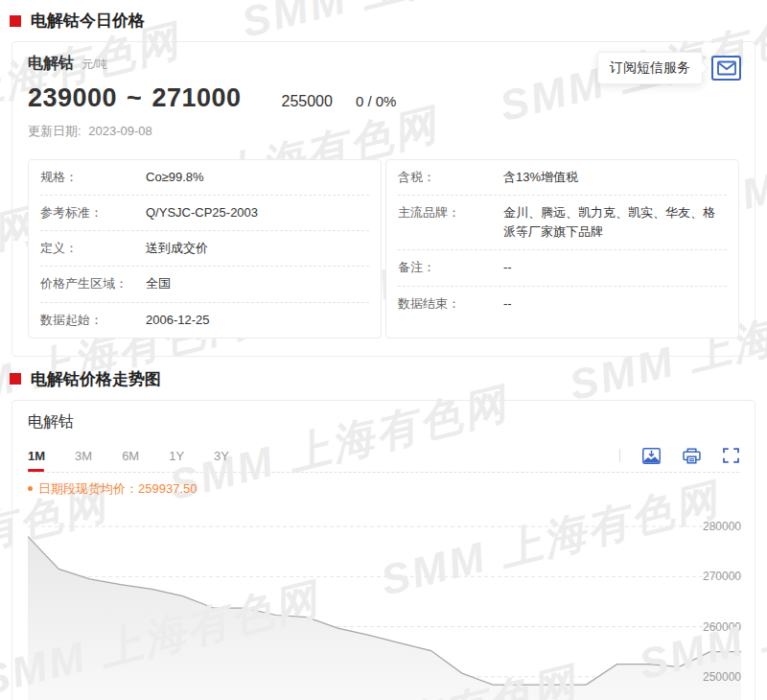 The image size is (767, 700). Describe the element at coordinates (167, 489) in the screenshot. I see `legend-value: 259937.50` at that location.